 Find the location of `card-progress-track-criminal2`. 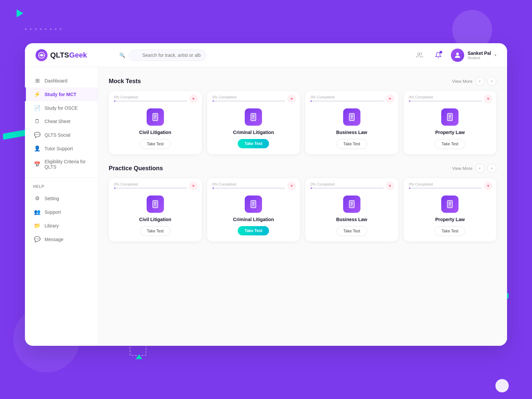

card-progress-track-criminal2 is located at coordinates (249, 188).